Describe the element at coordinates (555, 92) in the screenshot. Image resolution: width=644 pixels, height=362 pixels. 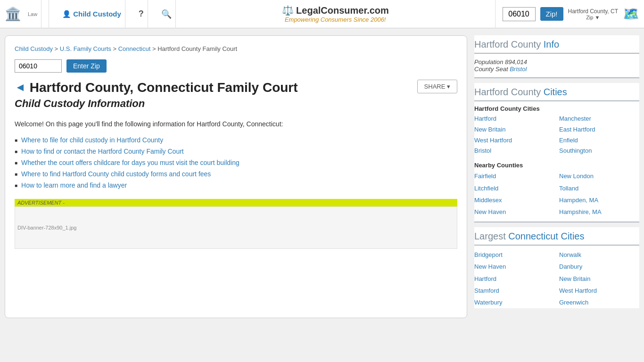
I see `county-cities-title-blue: Cities` at that location.